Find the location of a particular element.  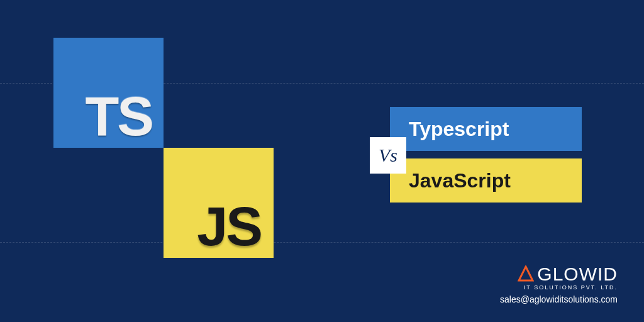

javascript-logo-text: JS is located at coordinates (229, 226).